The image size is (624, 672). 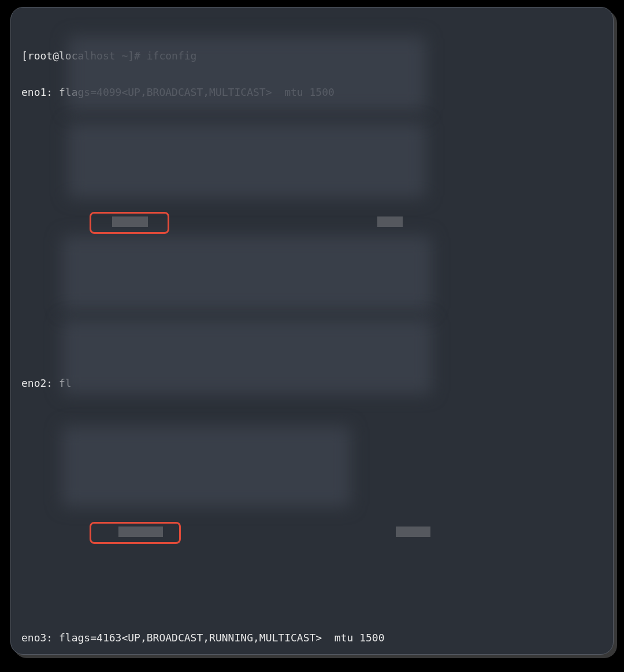 What do you see at coordinates (247, 357) in the screenshot?
I see `redacted-block-eno4` at bounding box center [247, 357].